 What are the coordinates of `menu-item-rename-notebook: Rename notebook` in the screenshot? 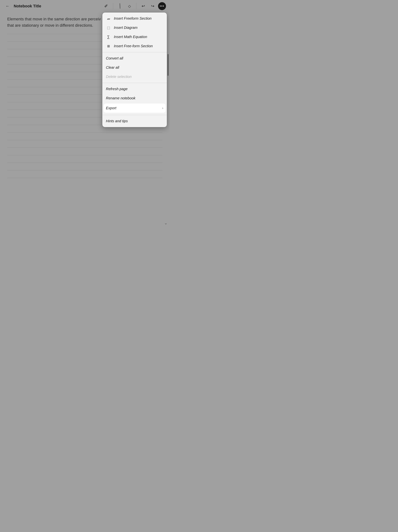 It's located at (135, 98).